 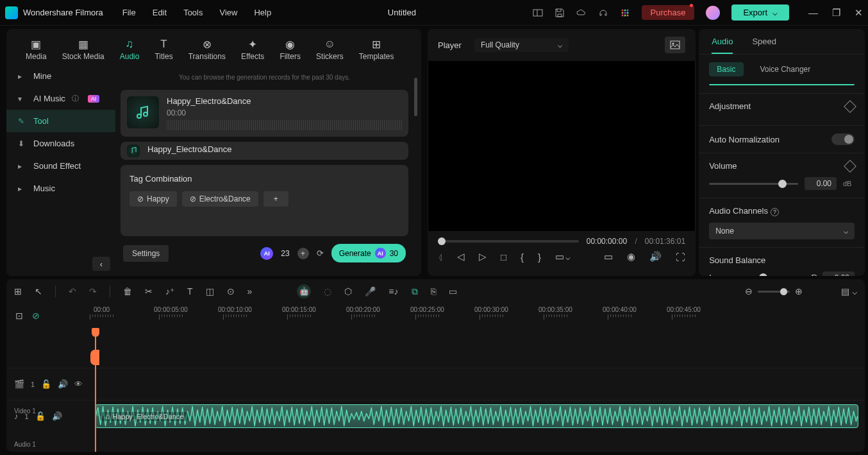 I want to click on generate-button: GenerateAI30, so click(x=369, y=253).